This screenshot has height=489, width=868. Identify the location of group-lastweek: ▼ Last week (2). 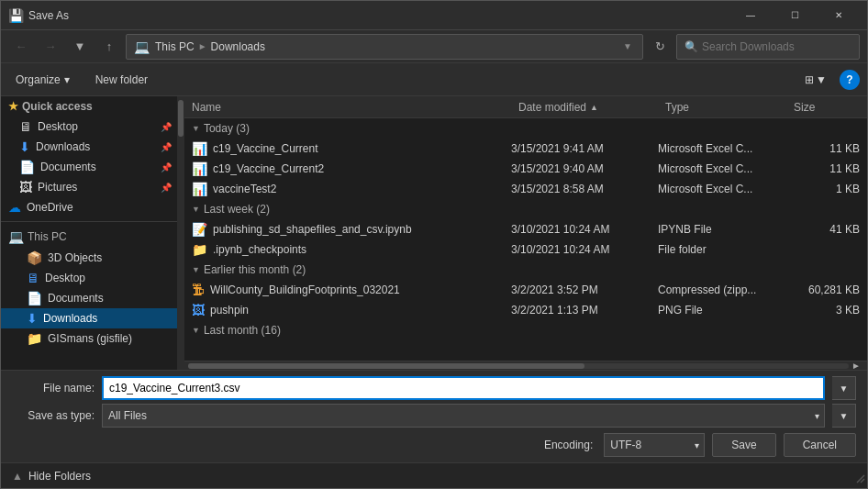
(526, 209).